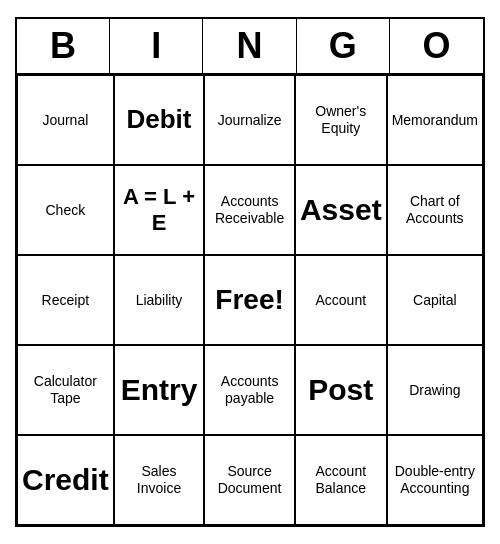 The width and height of the screenshot is (500, 544). Describe the element at coordinates (341, 210) in the screenshot. I see `bingo-cell-8: Asset` at that location.